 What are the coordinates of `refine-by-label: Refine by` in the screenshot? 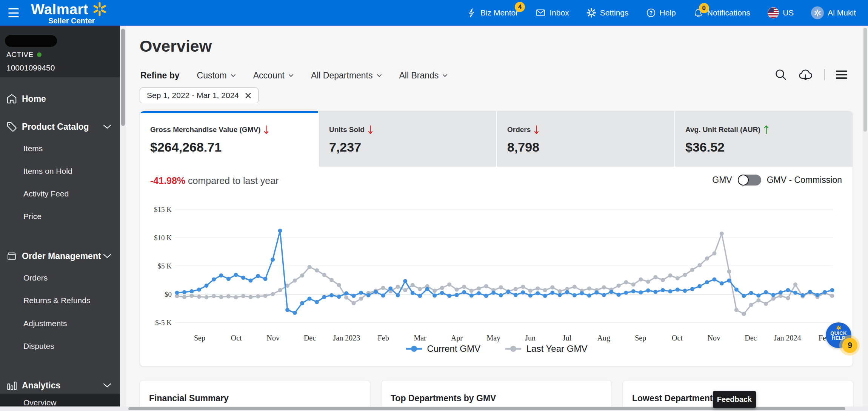 It's located at (160, 75).